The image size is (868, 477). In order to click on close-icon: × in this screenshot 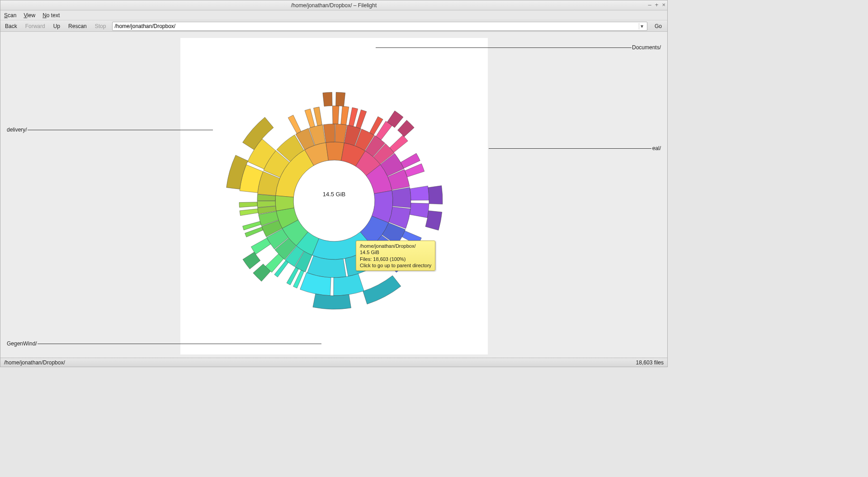, I will do `click(664, 5)`.